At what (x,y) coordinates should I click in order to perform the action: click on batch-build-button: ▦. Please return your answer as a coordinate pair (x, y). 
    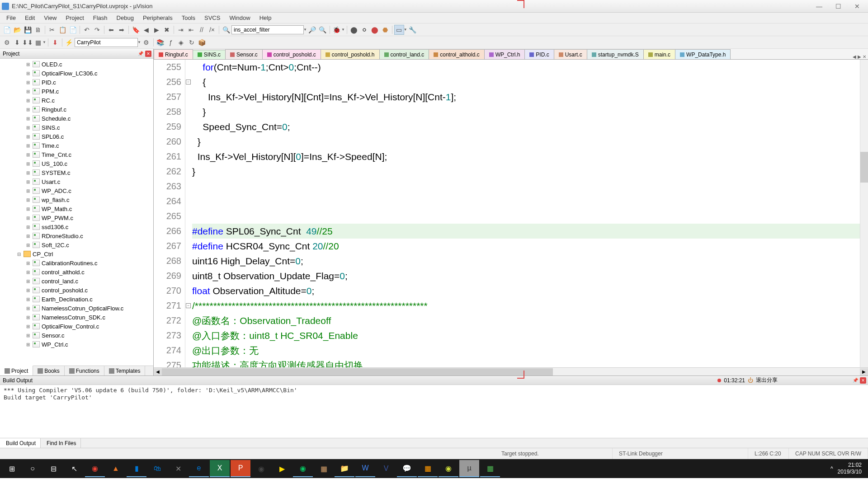
    Looking at the image, I should click on (38, 42).